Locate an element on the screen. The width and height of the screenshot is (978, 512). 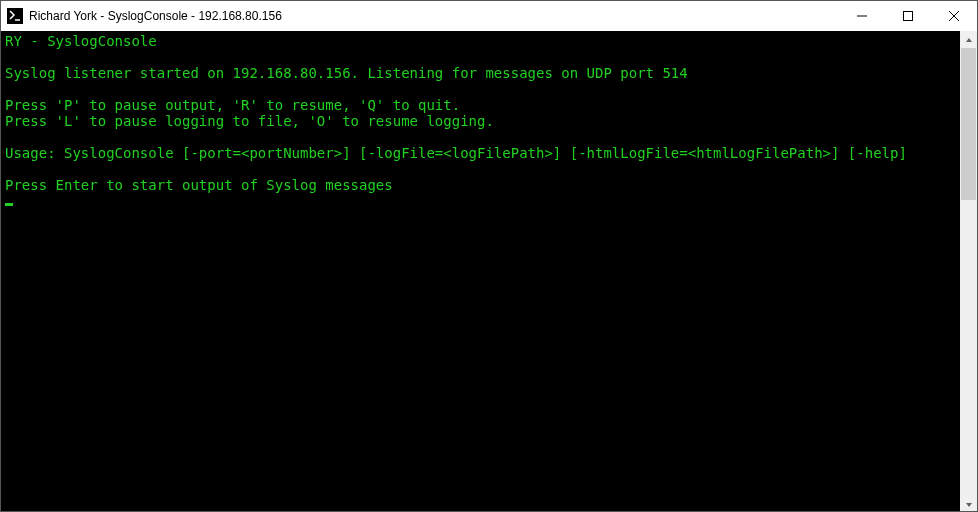
scroll-up-button is located at coordinates (968, 40).